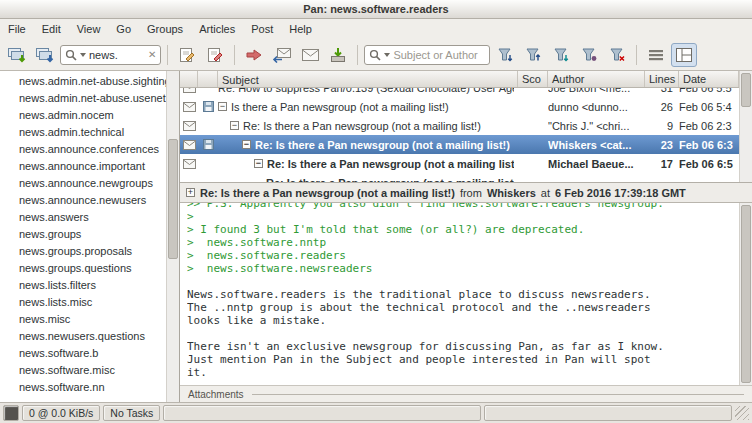  What do you see at coordinates (83, 370) in the screenshot?
I see `group-item: news.software.misc` at bounding box center [83, 370].